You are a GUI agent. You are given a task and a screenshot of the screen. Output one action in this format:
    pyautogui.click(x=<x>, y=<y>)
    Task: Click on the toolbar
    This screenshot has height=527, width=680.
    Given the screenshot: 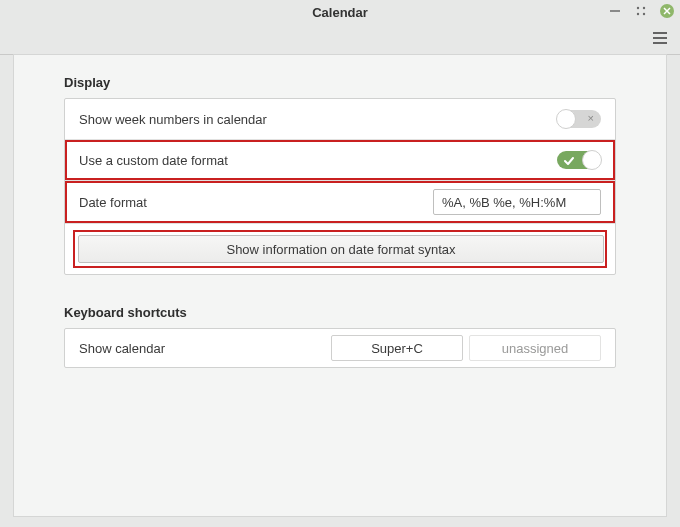 What is the action you would take?
    pyautogui.click(x=340, y=40)
    